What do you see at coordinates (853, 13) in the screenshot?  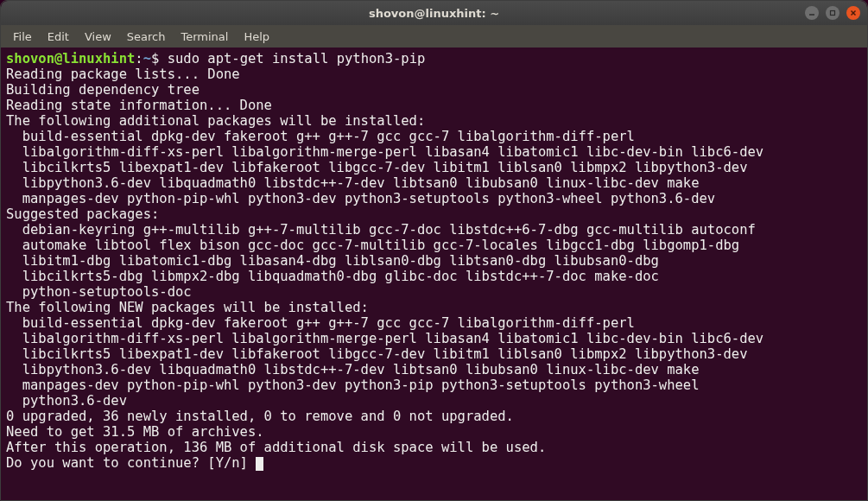 I see `close-icon` at bounding box center [853, 13].